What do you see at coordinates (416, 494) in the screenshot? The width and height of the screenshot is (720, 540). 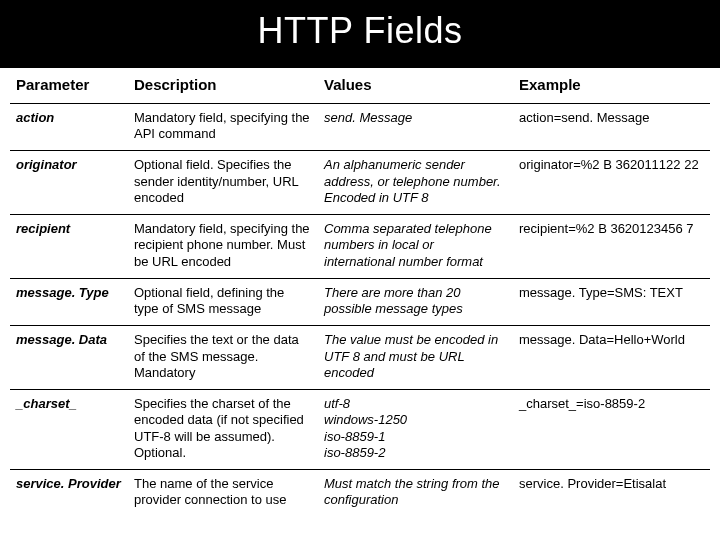 I see `cell-values: Must match the string from the configura…` at bounding box center [416, 494].